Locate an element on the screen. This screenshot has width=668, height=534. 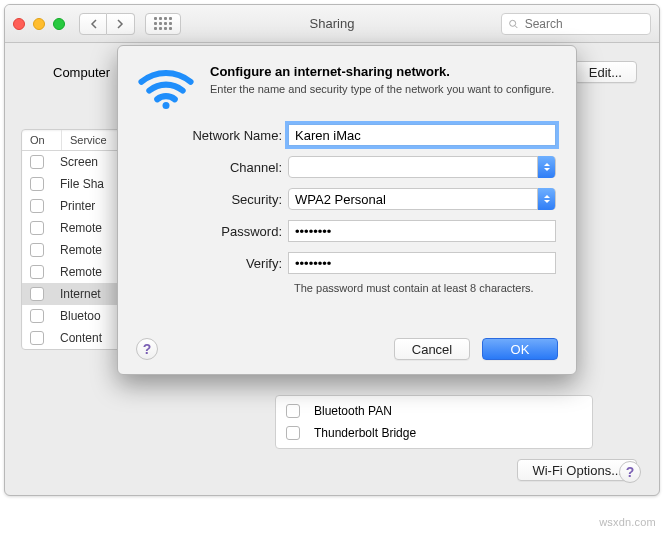
ok-button: OK is located at coordinates (520, 349).